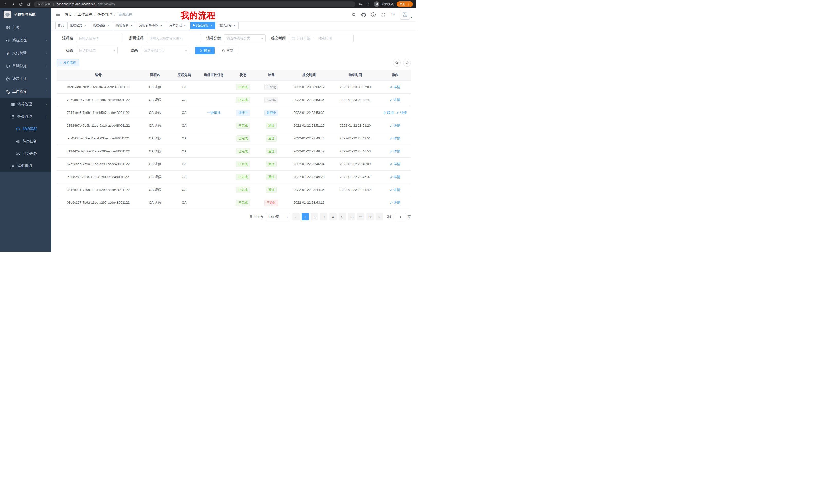 The width and height of the screenshot is (832, 504). Describe the element at coordinates (100, 38) in the screenshot. I see `process-name-input` at that location.